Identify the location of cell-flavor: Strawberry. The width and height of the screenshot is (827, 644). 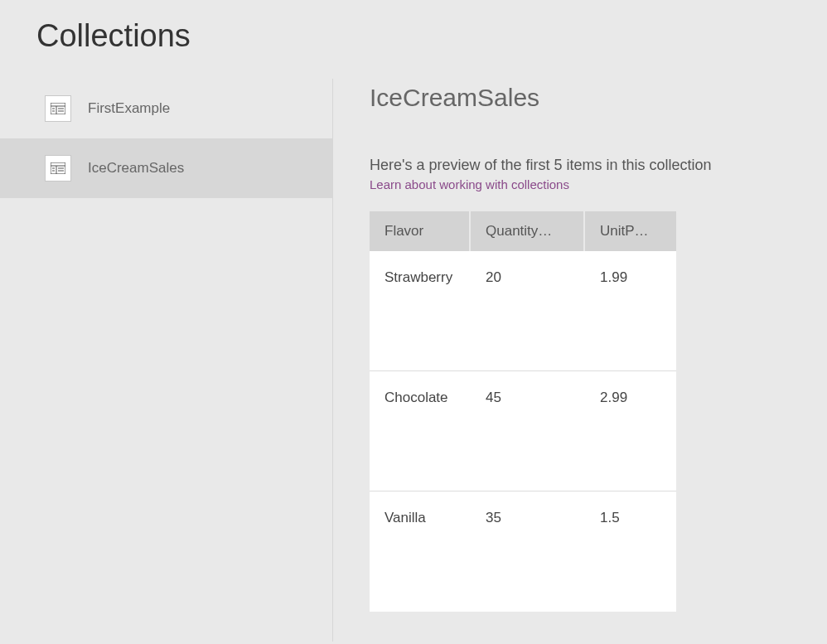
(420, 311).